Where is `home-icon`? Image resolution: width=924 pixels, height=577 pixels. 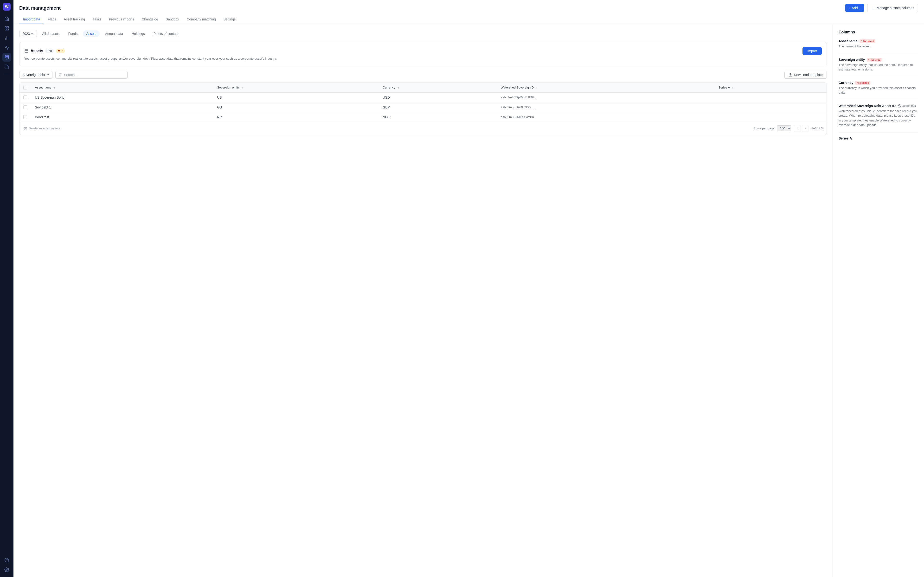
home-icon is located at coordinates (7, 19).